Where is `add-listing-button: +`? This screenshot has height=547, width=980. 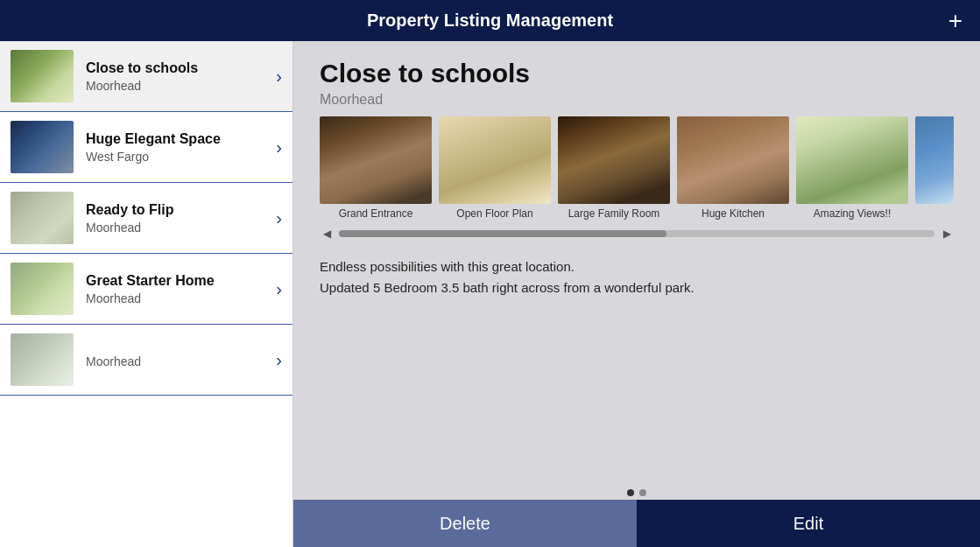 add-listing-button: + is located at coordinates (955, 21).